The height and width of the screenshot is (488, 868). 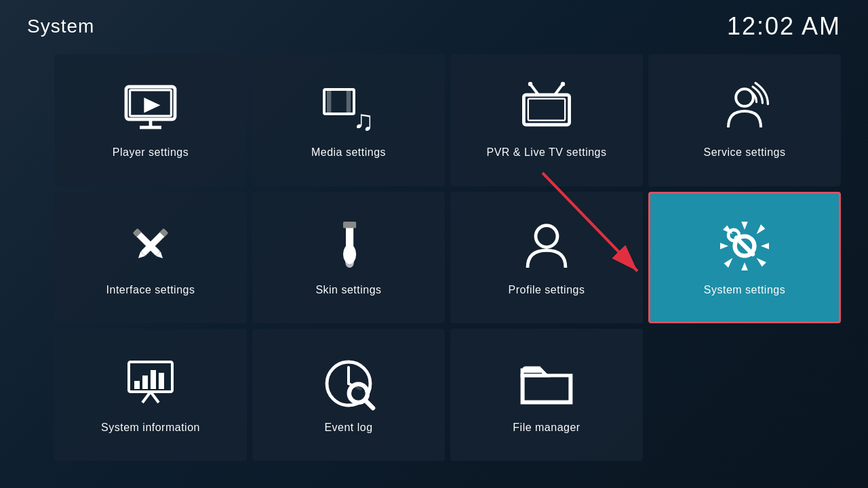 What do you see at coordinates (745, 108) in the screenshot?
I see `service-icon` at bounding box center [745, 108].